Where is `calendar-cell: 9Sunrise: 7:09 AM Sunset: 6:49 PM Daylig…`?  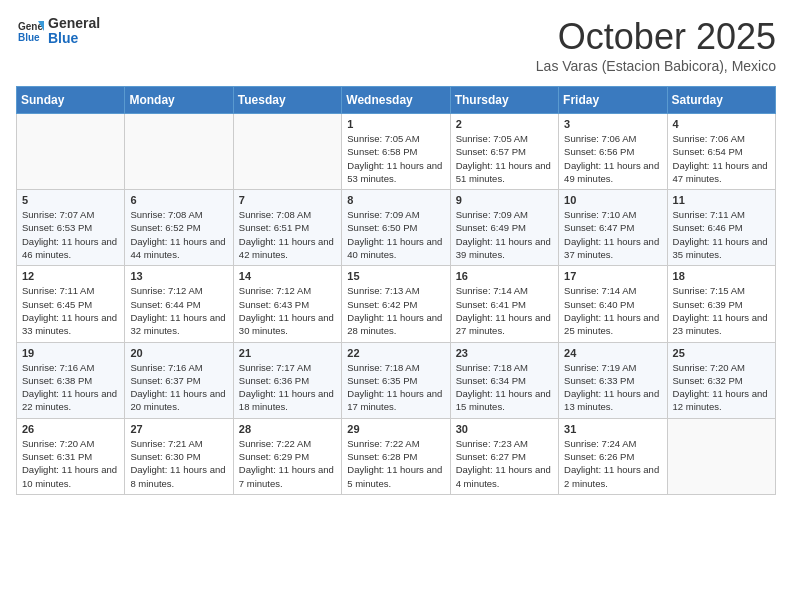
calendar-cell: 9Sunrise: 7:09 AM Sunset: 6:49 PM Daylig… is located at coordinates (504, 228).